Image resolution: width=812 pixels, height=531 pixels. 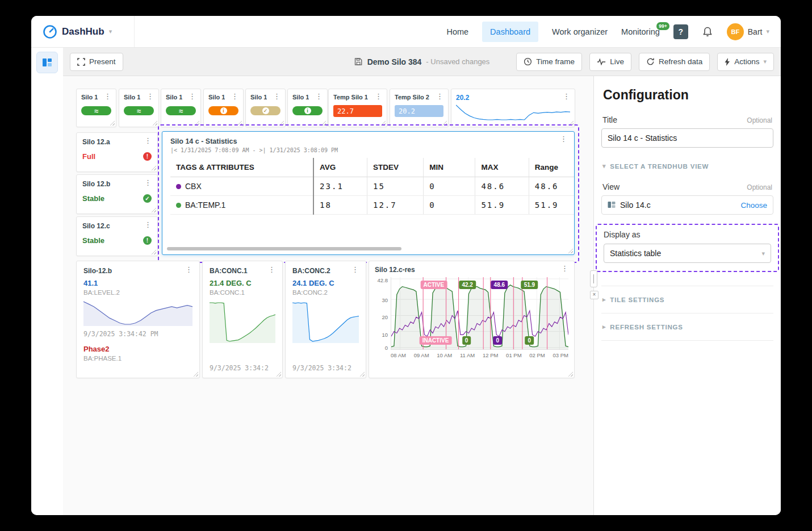 What do you see at coordinates (117, 152) in the screenshot?
I see `tile-silo-12a: Silo 12.a⋮ Full !` at bounding box center [117, 152].